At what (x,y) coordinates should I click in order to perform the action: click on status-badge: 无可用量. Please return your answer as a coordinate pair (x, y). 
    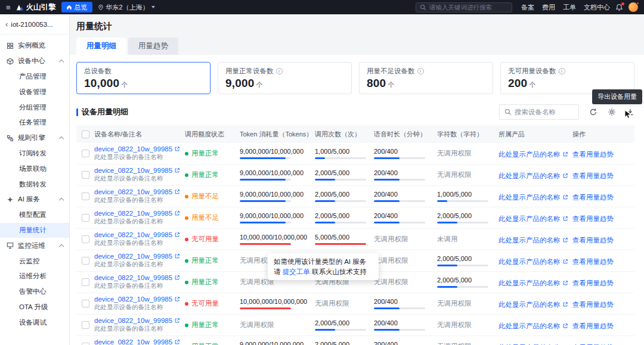
    Looking at the image, I should click on (210, 304).